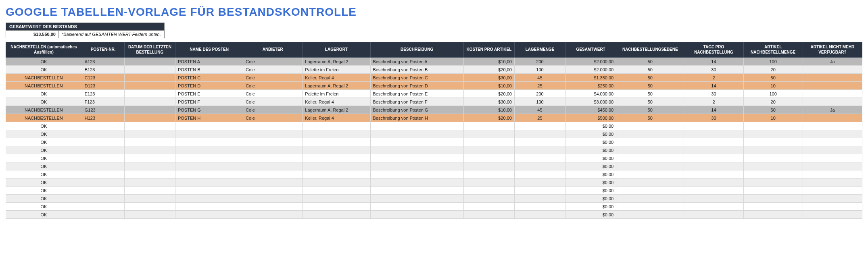  Describe the element at coordinates (417, 118) in the screenshot. I see `cell-desc: Beschreibung von Posten H` at that location.